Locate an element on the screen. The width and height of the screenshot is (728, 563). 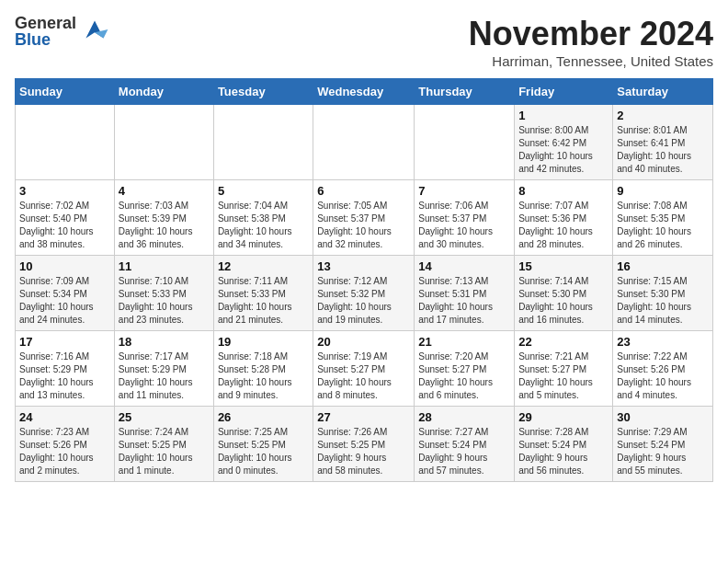
cell-3-6: 23Sunrise: 7:22 AM Sunset: 5:26 PM Dayli… is located at coordinates (664, 369).